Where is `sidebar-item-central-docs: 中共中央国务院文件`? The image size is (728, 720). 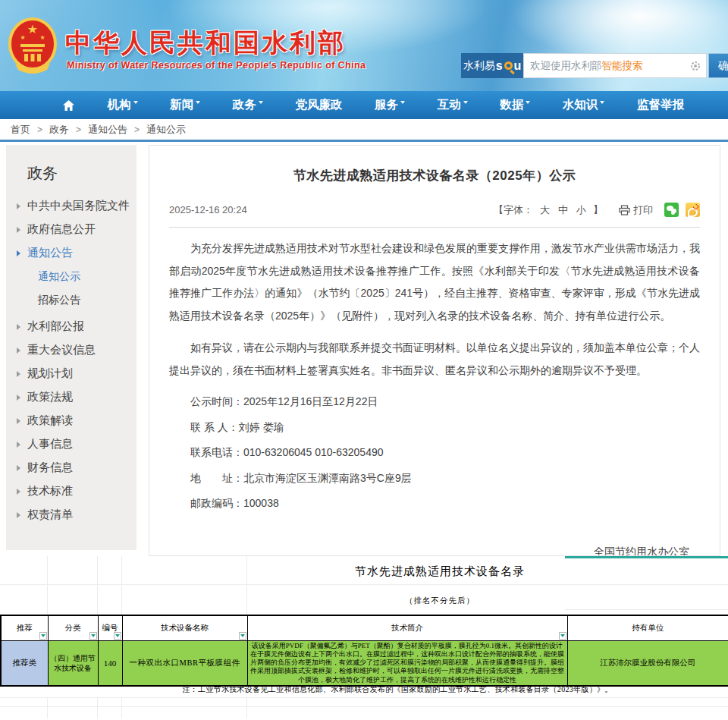 sidebar-item-central-docs: 中共中央国务院文件 is located at coordinates (71, 206).